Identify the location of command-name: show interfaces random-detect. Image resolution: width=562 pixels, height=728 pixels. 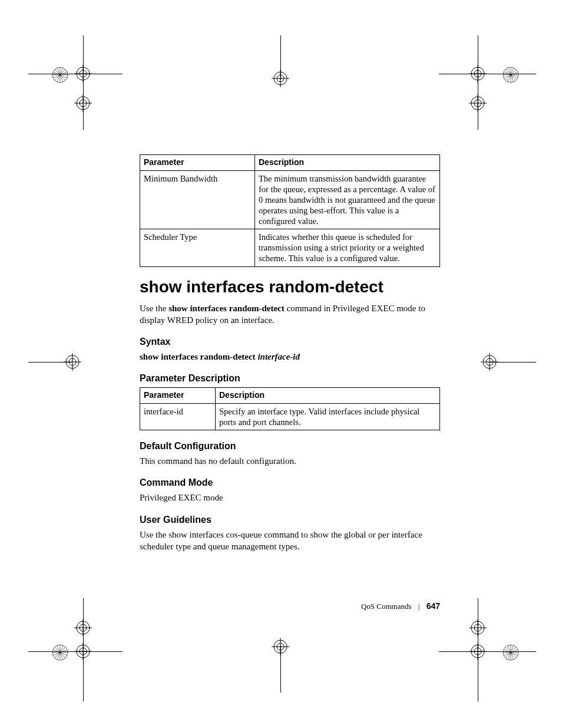
(226, 308).